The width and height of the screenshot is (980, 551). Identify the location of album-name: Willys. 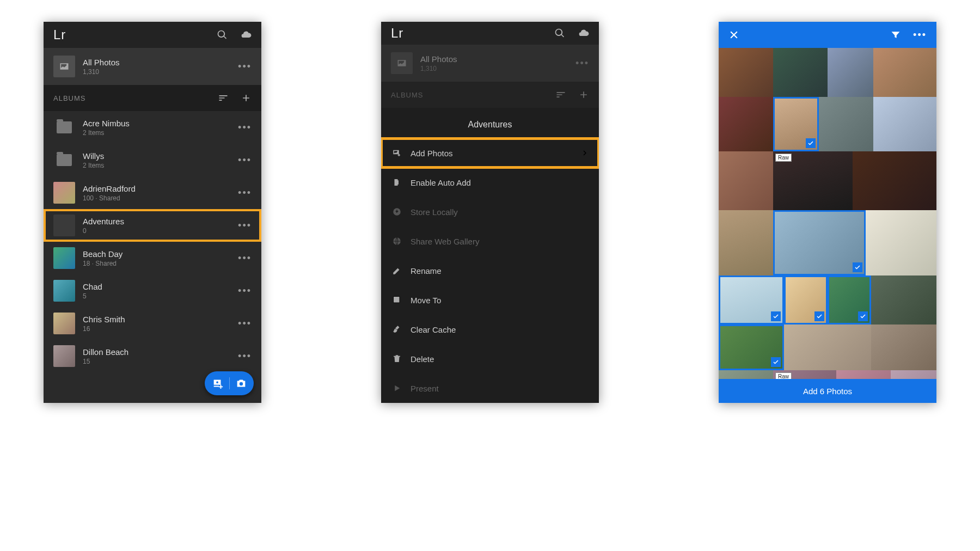
(157, 156).